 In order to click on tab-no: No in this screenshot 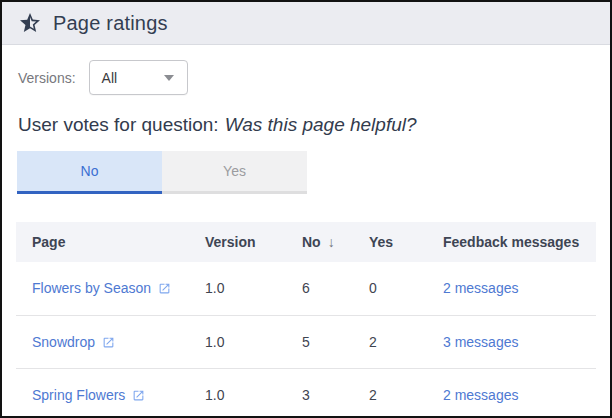, I will do `click(90, 172)`.